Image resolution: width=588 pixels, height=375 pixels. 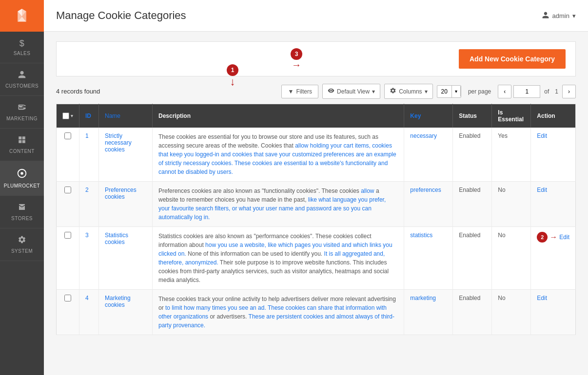 I want to click on sidebar-item-content: CONTENT, so click(x=22, y=145).